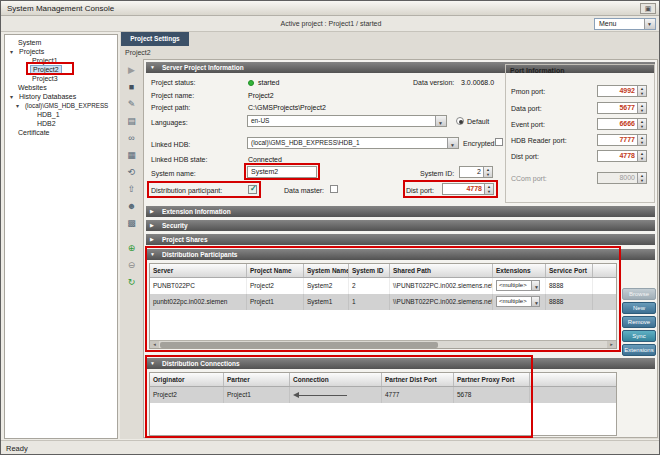 The height and width of the screenshot is (455, 660). Describe the element at coordinates (132, 104) in the screenshot. I see `edit-project-icon: ✎` at that location.